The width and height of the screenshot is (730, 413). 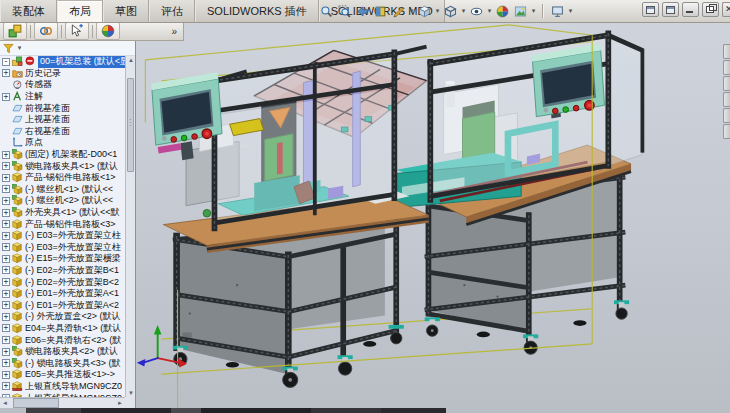 I want to click on zoom-area-icon, so click(x=344, y=11).